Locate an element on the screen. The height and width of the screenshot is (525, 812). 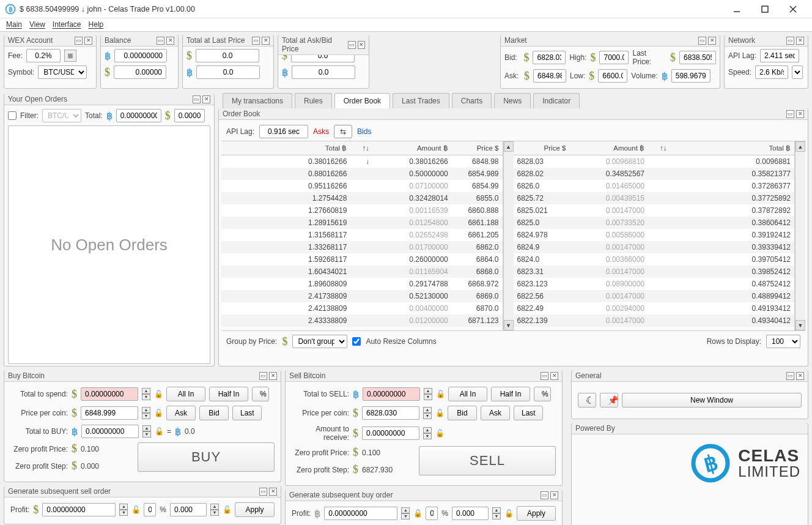
tab-last-trades: Last Trades is located at coordinates (421, 100).